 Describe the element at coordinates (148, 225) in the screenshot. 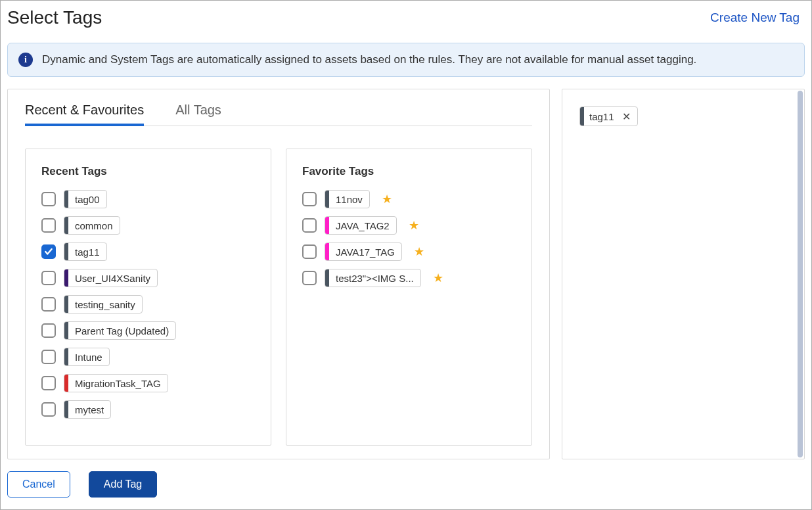

I see `recent-tag-row: common` at that location.